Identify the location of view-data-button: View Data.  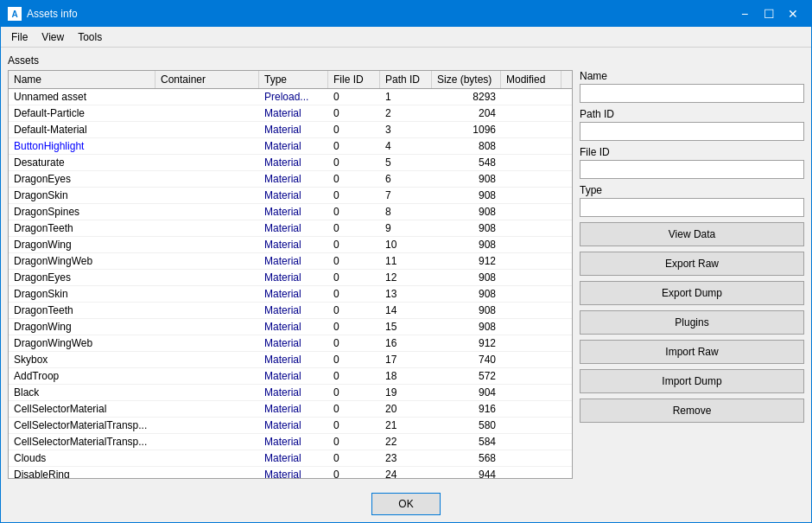
(692, 234).